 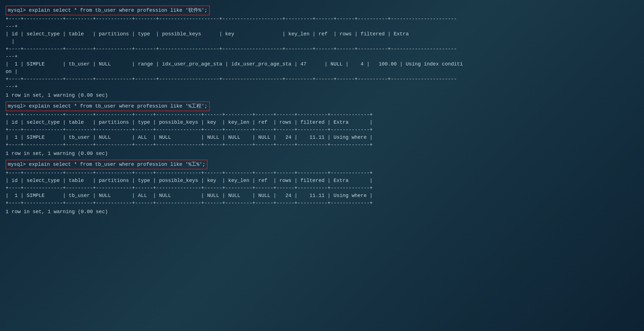 I want to click on sql-command-3: mysql> explain select * from tb_user whe…, so click(x=322, y=164).